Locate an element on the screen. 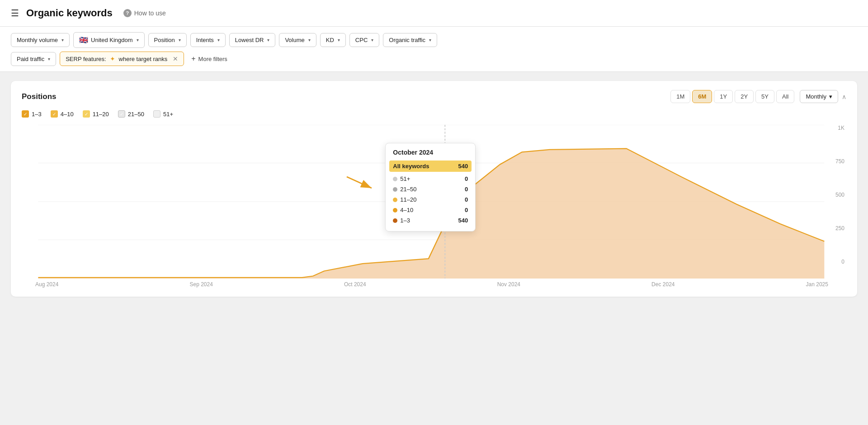  time-1y-button: 1Y is located at coordinates (723, 97).